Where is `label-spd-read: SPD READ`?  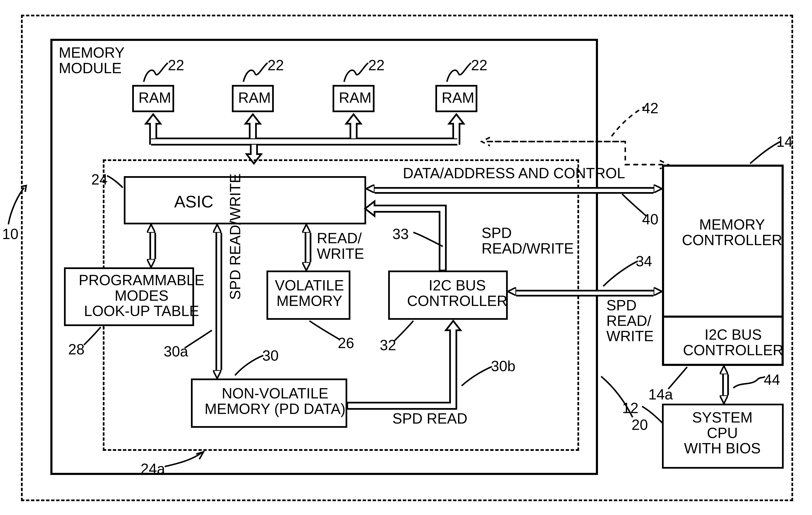
label-spd-read: SPD READ is located at coordinates (430, 419).